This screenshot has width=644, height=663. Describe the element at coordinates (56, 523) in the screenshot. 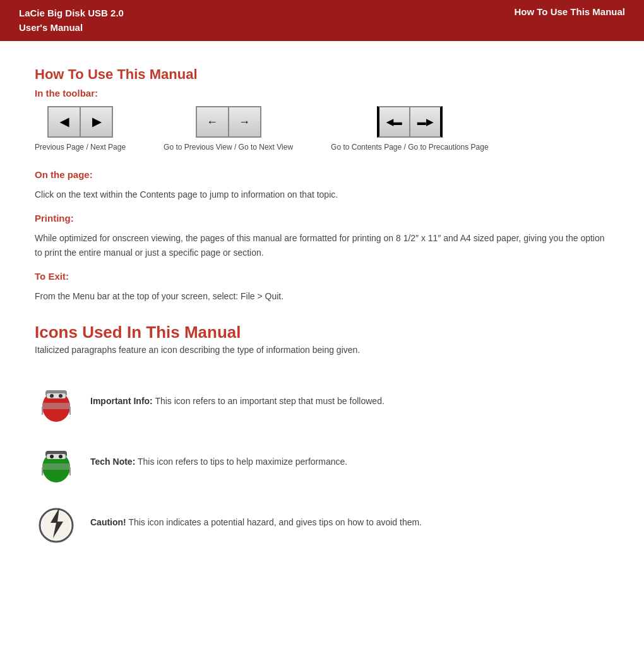

I see `caution-icon` at that location.